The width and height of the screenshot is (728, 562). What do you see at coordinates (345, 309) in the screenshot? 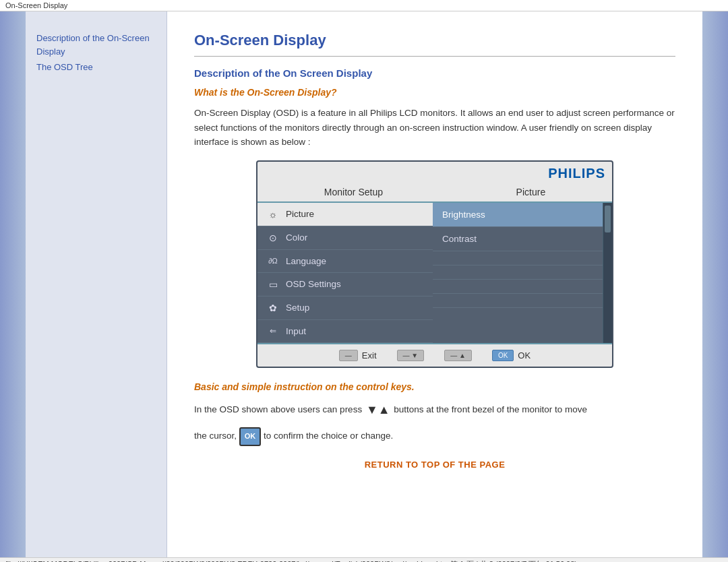
I see `osd-menu-item-setup: ✿ Setup` at bounding box center [345, 309].